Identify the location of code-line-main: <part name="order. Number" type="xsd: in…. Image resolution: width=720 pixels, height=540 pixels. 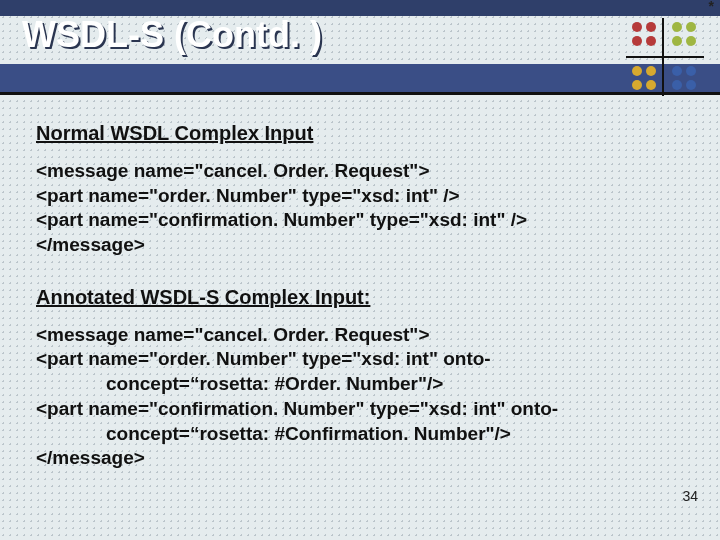
(264, 358).